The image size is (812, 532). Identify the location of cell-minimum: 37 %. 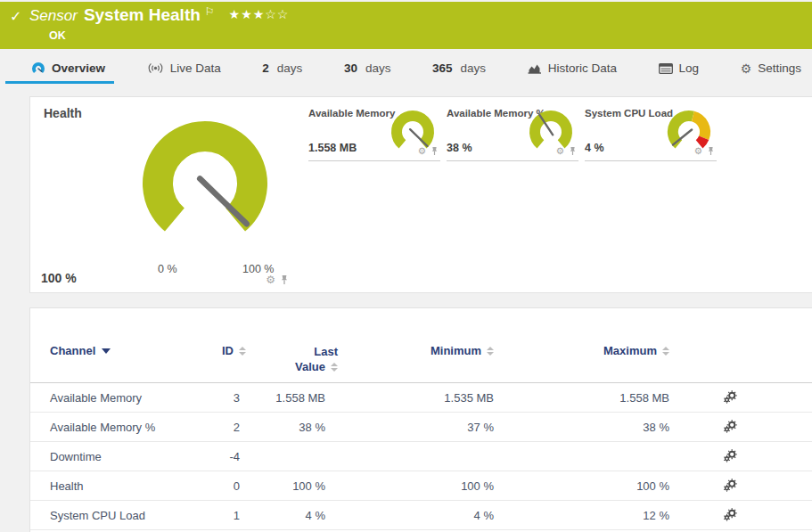
(419, 428).